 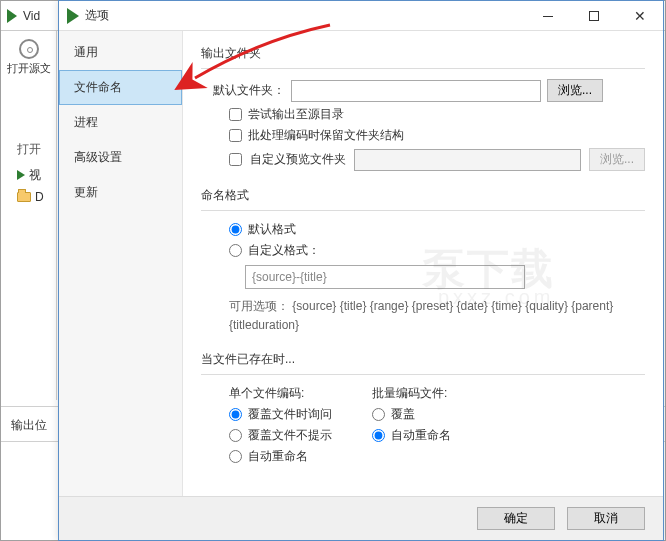 What do you see at coordinates (28, 57) in the screenshot?
I see `open-source-button: 打开源文` at bounding box center [28, 57].